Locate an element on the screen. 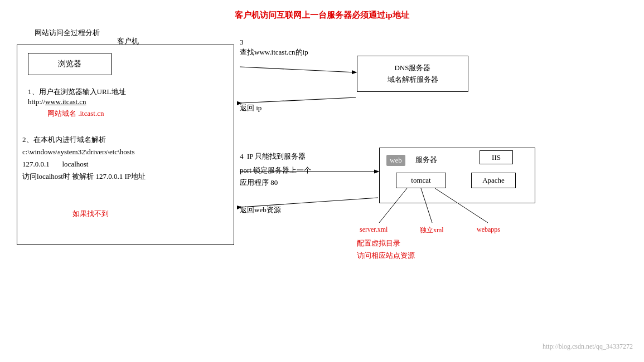 The width and height of the screenshot is (644, 362). section-label: 网站访问全过程分析 is located at coordinates (67, 33).